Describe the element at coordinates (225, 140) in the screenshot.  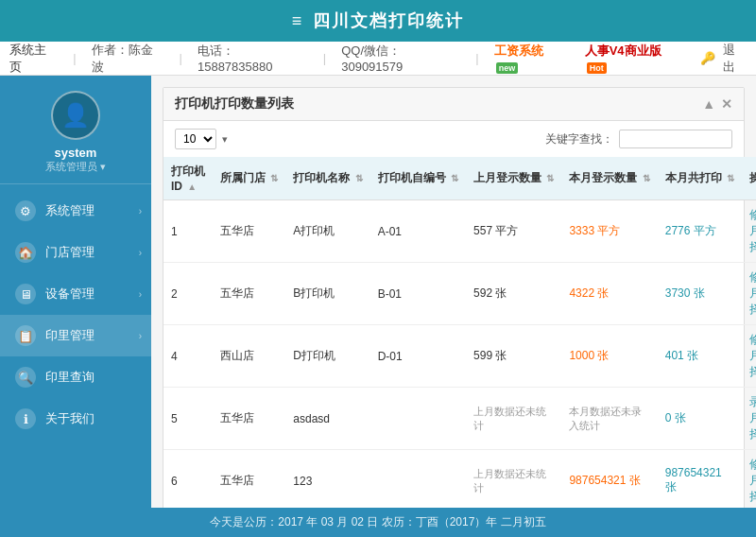
I see `per-page-icon: ▾` at that location.